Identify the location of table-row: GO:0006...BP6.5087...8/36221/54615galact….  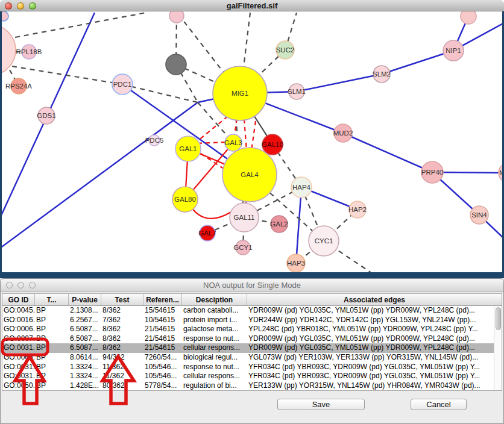
(248, 329).